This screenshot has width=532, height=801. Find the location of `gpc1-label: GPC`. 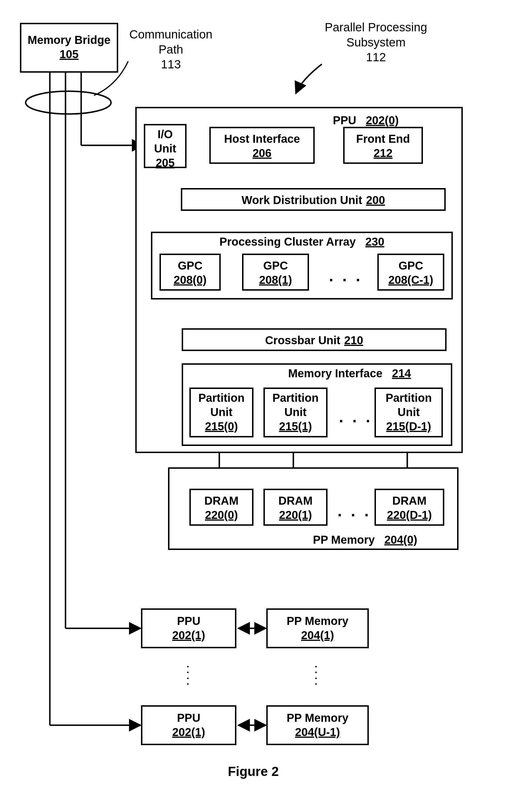

gpc1-label: GPC is located at coordinates (276, 265).